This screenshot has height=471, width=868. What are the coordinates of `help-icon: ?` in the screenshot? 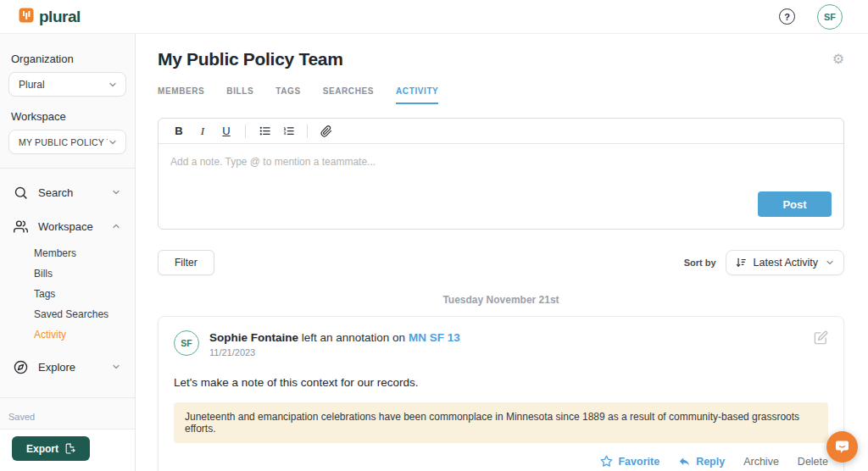 It's located at (787, 17).